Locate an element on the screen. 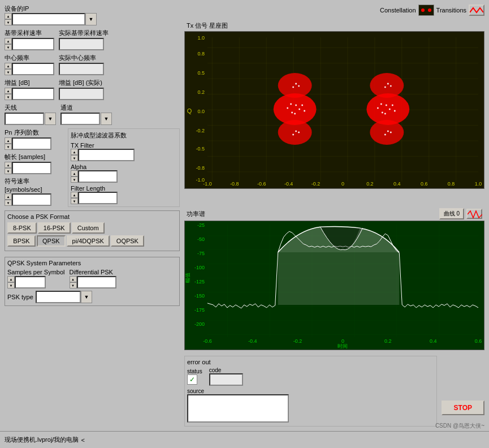 The height and width of the screenshot is (448, 489). channel-dropdown: ▼ is located at coordinates (106, 119).